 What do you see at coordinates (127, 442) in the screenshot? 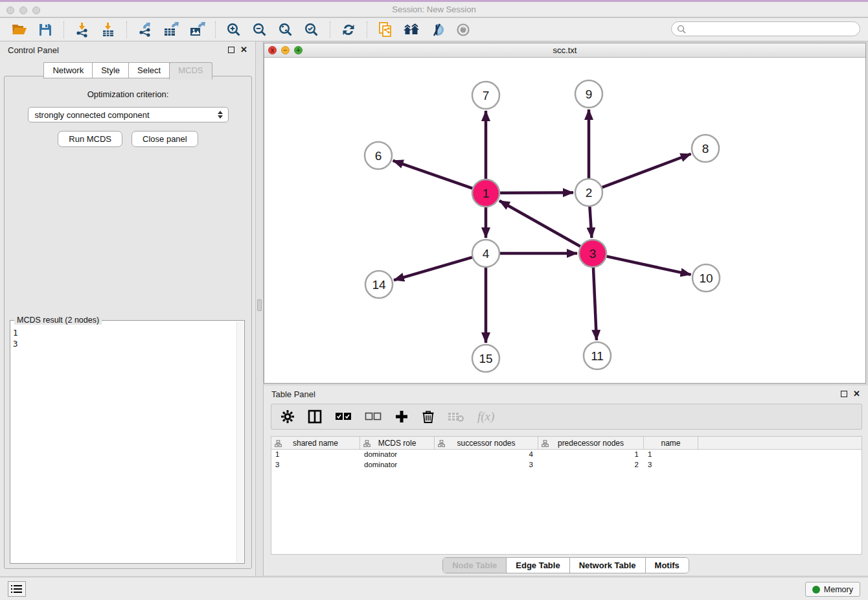
I see `mcds-result-box: MCDS result (2 nodes) 1 3` at bounding box center [127, 442].